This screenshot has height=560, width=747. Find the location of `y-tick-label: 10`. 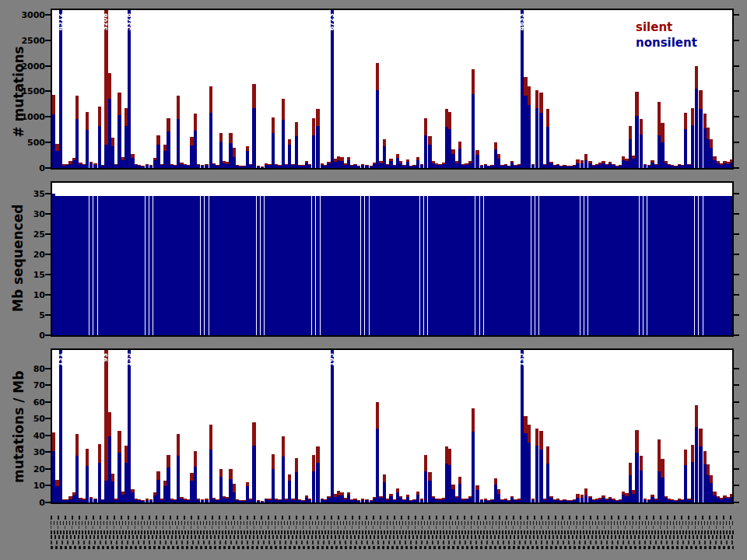

y-tick-label: 10 is located at coordinates (27, 296).